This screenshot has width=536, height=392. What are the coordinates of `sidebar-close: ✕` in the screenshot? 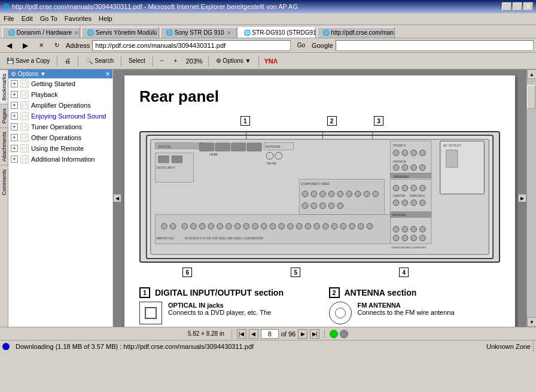 It's located at (108, 74).